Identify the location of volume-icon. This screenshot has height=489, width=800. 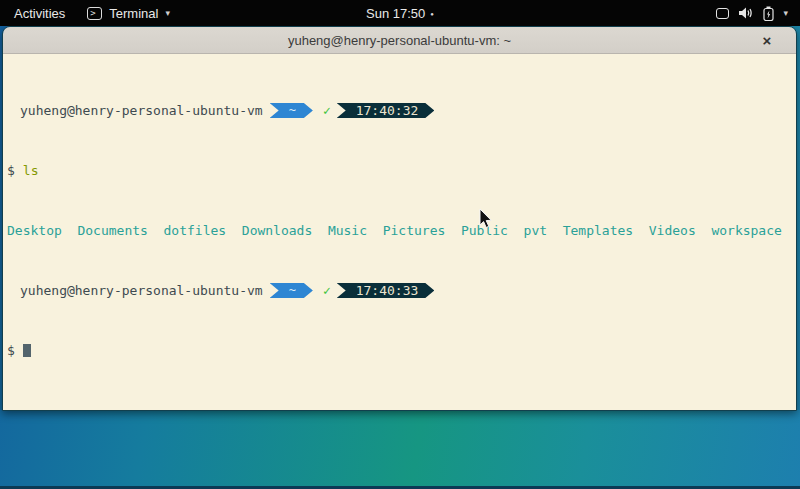
(746, 13).